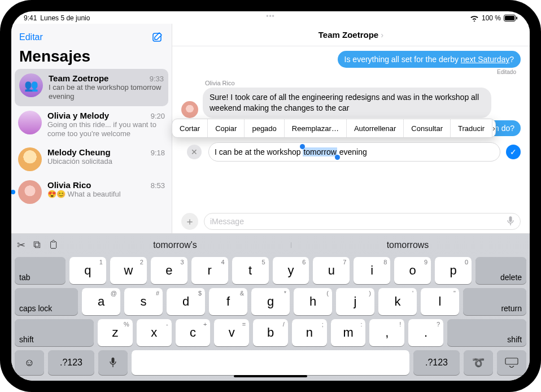  I want to click on key-shift-right: shift, so click(487, 333).